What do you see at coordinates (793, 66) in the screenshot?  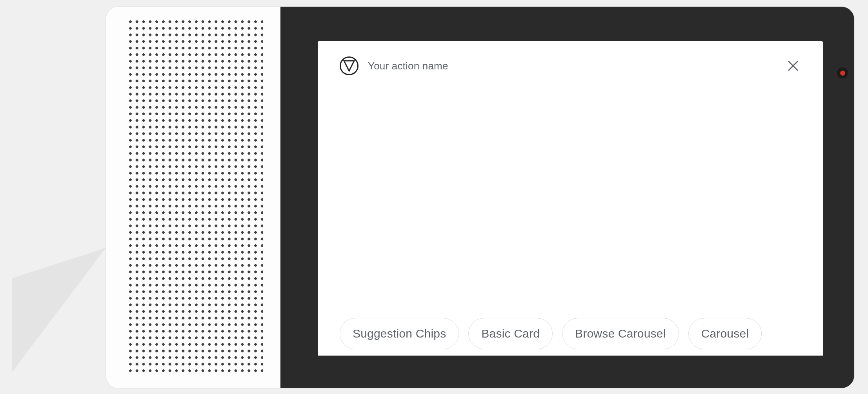 I see `close-icon` at bounding box center [793, 66].